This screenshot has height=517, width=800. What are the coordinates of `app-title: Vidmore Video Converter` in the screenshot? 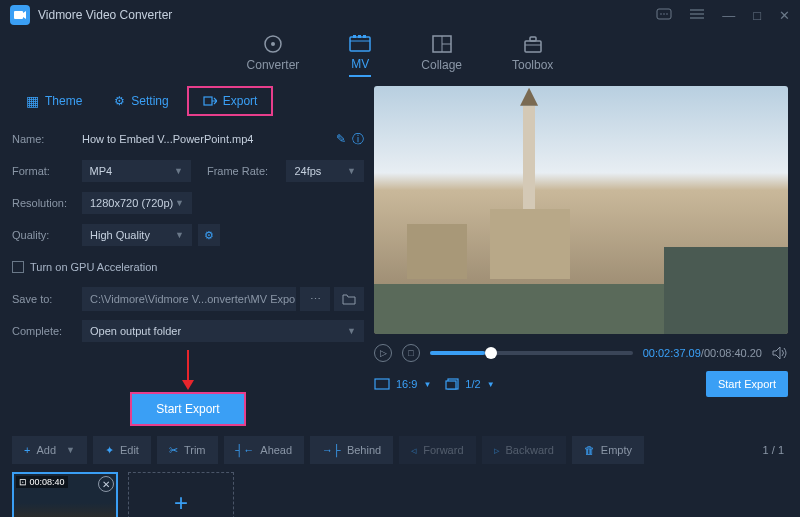 It's located at (347, 15).